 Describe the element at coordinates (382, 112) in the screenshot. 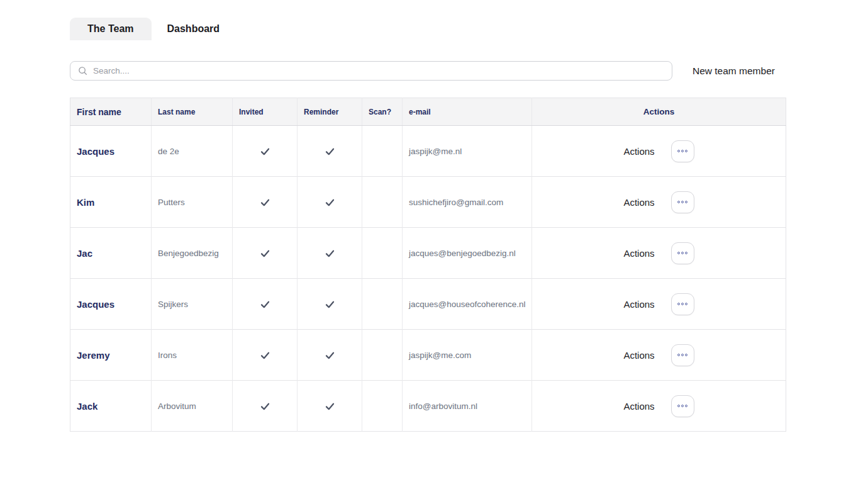

I see `column-header-scan: Scan?` at that location.